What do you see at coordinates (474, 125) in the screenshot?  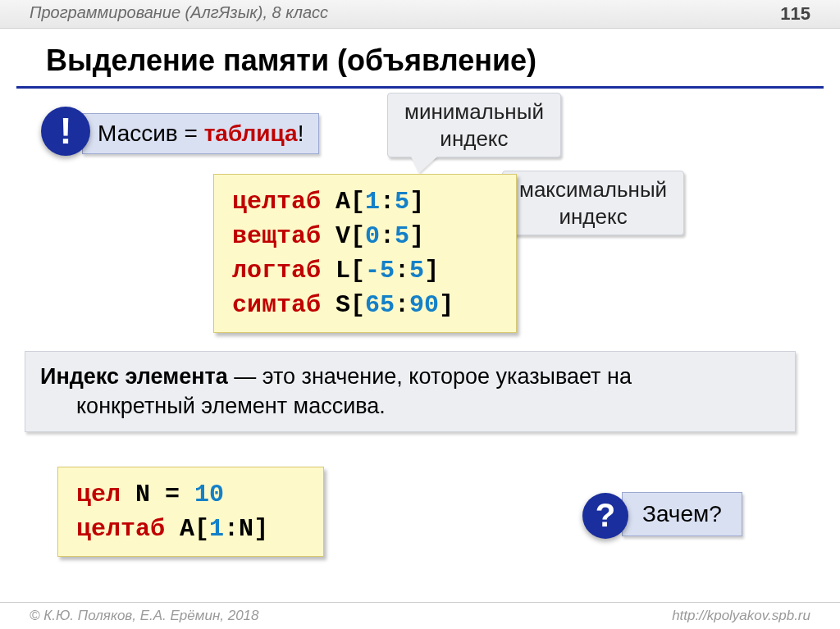 I see `callout-min-index: минимальный индекс` at bounding box center [474, 125].